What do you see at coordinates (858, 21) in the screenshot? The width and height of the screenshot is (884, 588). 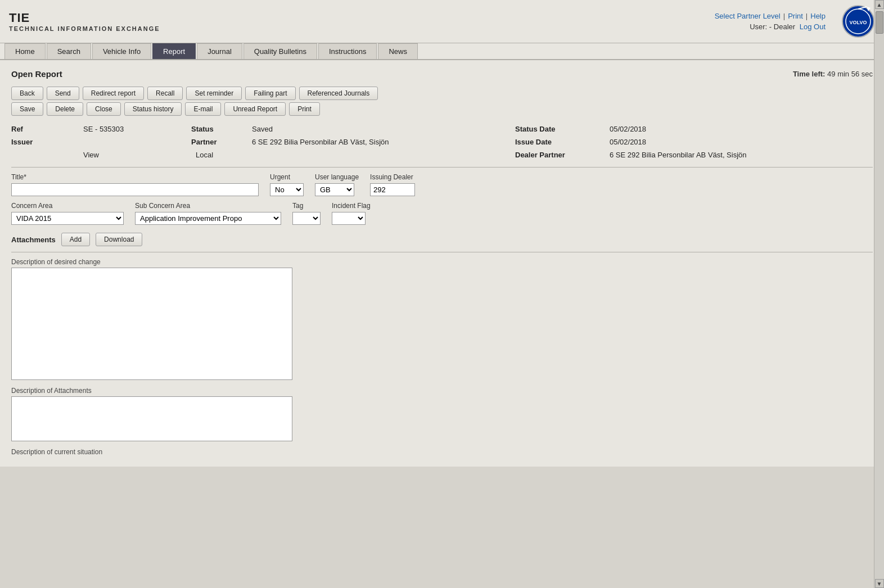 I see `volvo-logo: VOLVO` at bounding box center [858, 21].